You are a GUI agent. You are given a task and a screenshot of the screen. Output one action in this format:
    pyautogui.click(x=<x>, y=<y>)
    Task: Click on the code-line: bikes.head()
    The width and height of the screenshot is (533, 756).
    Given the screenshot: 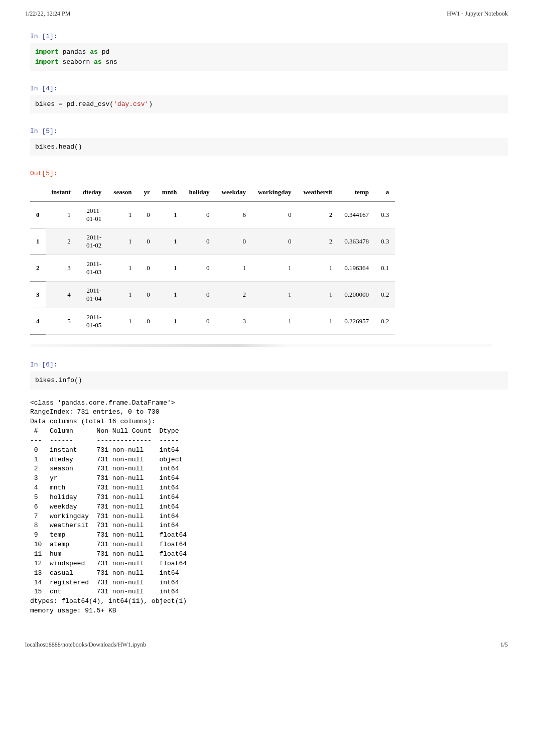 What is the action you would take?
    pyautogui.click(x=59, y=147)
    